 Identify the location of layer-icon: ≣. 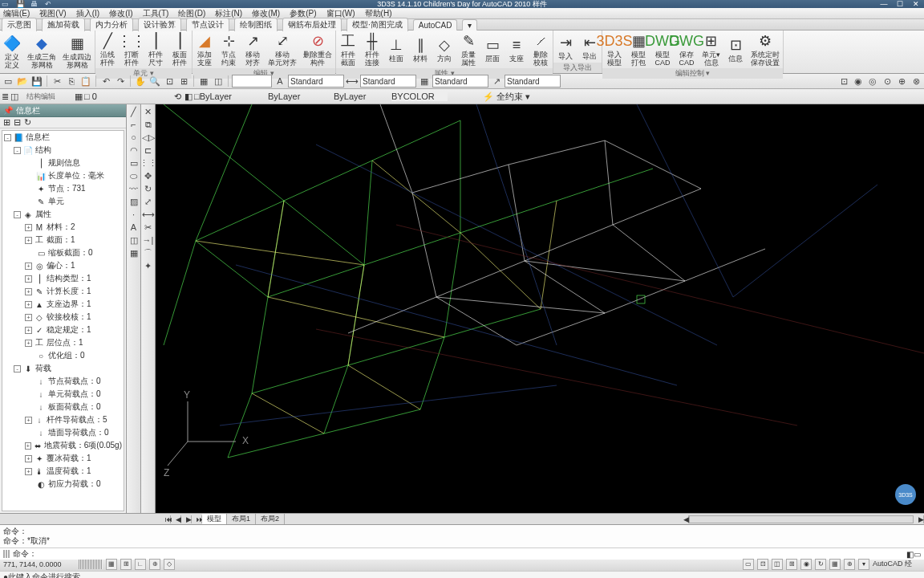
(5, 96).